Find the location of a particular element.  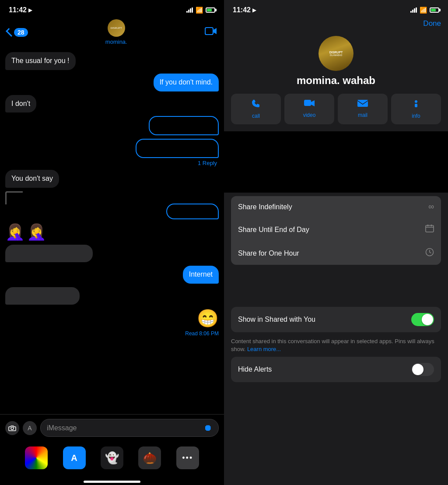

info-button: info is located at coordinates (416, 109).